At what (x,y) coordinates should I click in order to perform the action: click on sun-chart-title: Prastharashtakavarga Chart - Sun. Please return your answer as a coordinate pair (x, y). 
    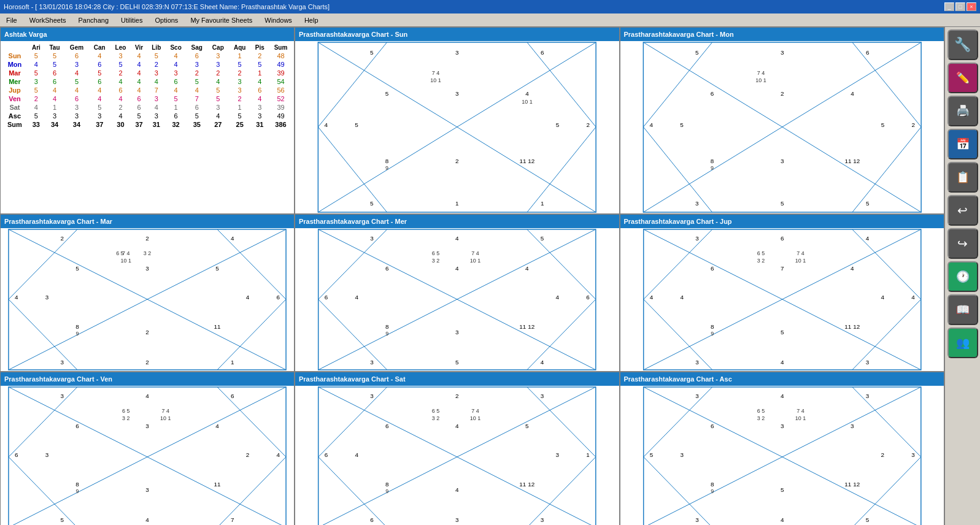
    Looking at the image, I should click on (353, 34).